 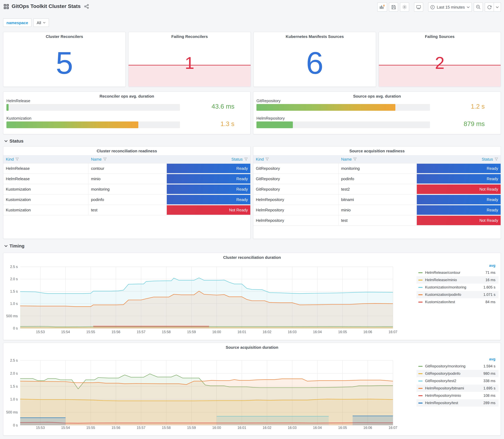 What do you see at coordinates (191, 332) in the screenshot?
I see `svg-text: 15:59` at bounding box center [191, 332].